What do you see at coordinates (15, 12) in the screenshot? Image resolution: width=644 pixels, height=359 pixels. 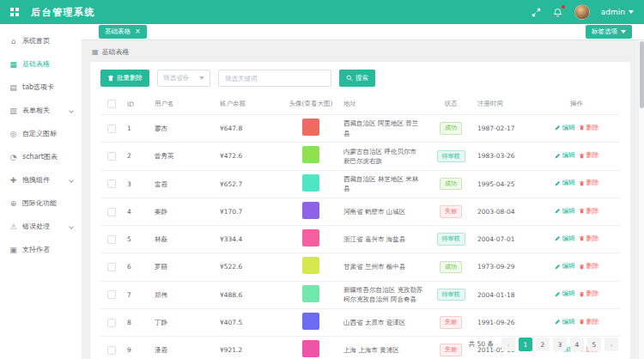 I see `collapse-menu-icon` at bounding box center [15, 12].